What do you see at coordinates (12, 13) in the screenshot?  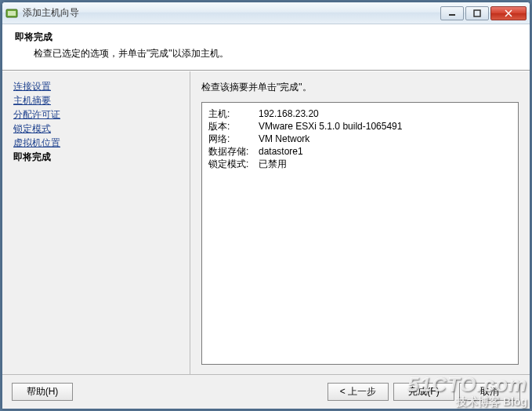 I see `app-icon` at bounding box center [12, 13].